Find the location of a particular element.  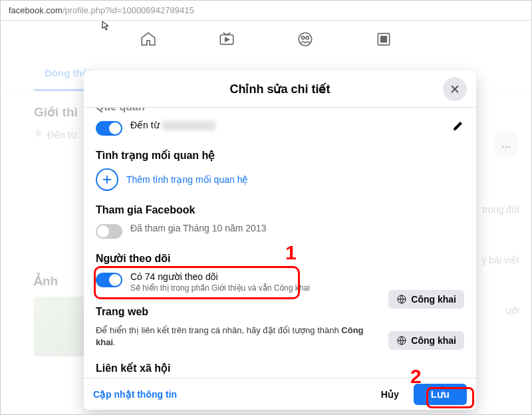

followers-label: Có 74 người theo dõi is located at coordinates (297, 277).